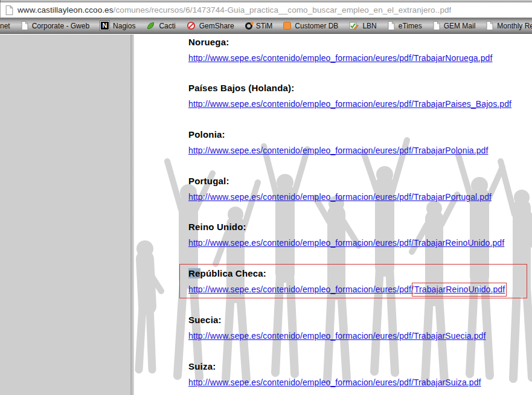  Describe the element at coordinates (362, 25) in the screenshot. I see `bookmark-item-lbn: LBN` at that location.